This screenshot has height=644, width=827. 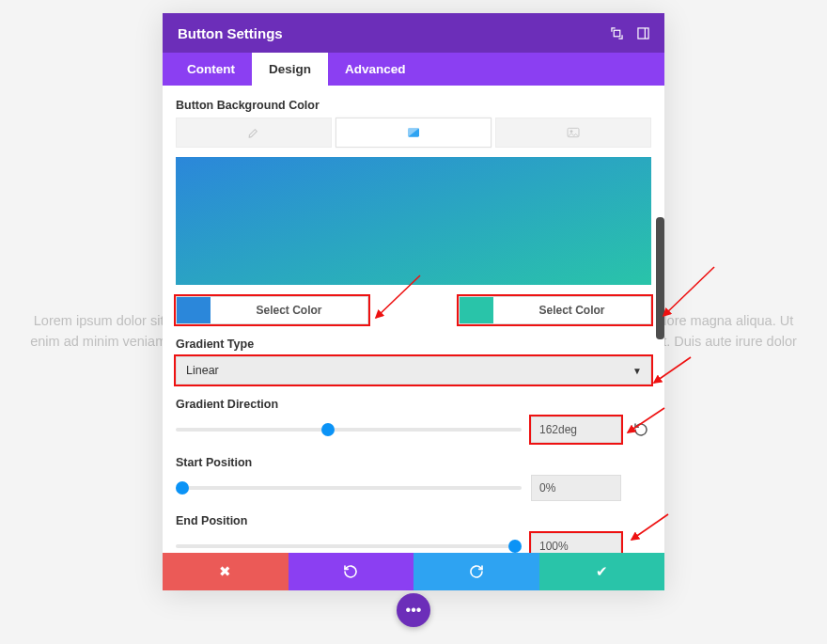 I want to click on start-color-swatch, so click(x=194, y=310).